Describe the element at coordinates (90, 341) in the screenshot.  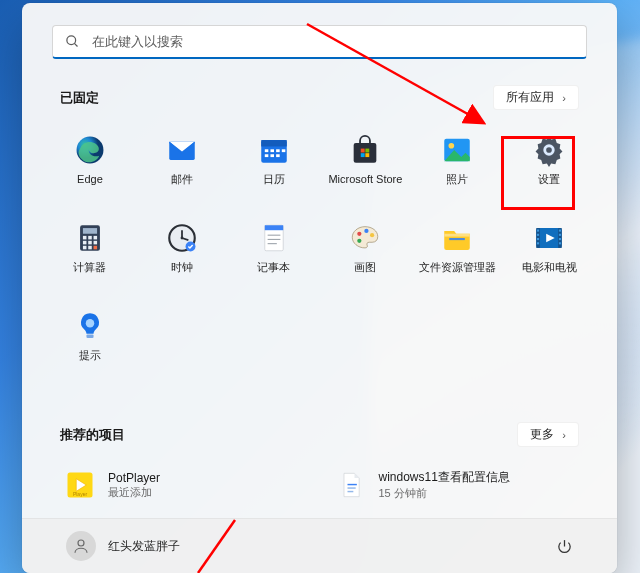
I see `app-tile-tips: 提示` at that location.